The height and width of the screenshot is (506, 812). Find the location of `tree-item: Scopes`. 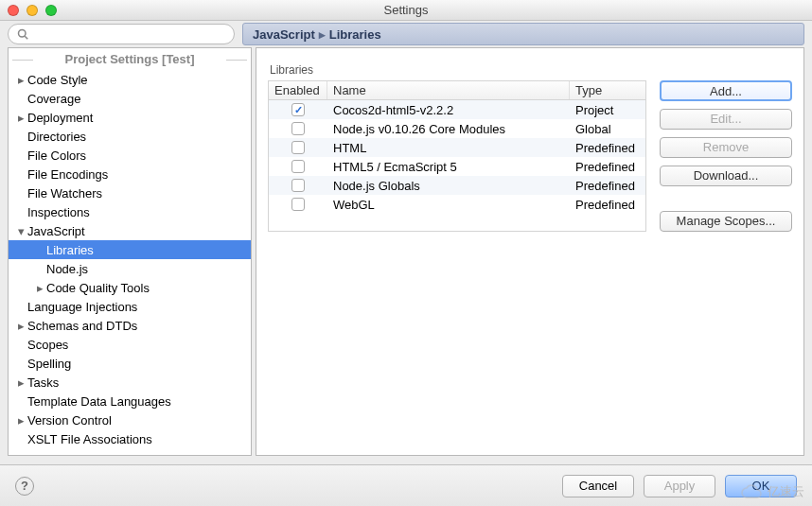

tree-item: Scopes is located at coordinates (130, 344).